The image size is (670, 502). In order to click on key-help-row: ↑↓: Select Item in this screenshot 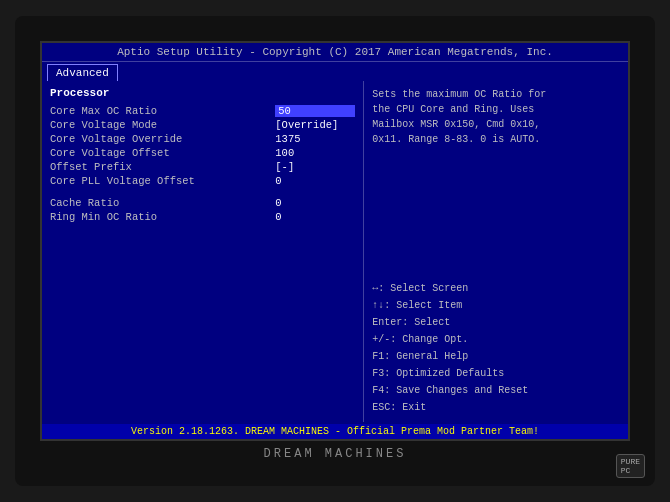, I will do `click(496, 306)`.